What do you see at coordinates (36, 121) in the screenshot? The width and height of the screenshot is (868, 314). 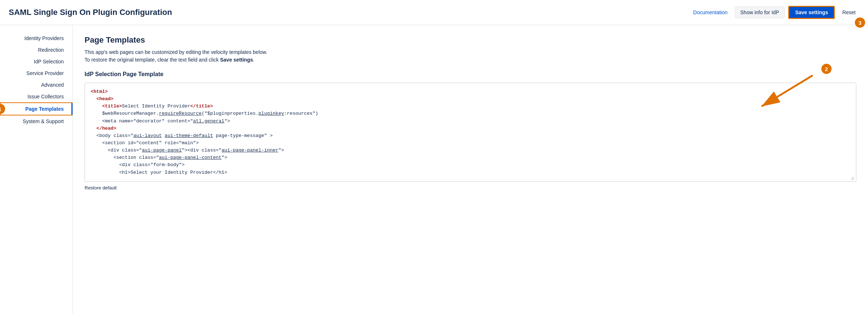 I see `sidebar-item-system-support: System & Support` at bounding box center [36, 121].